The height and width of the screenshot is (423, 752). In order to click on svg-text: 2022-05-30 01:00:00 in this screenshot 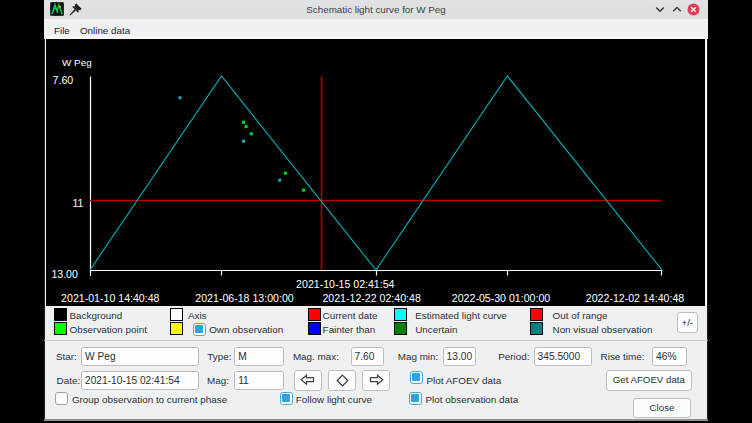, I will do `click(501, 298)`.